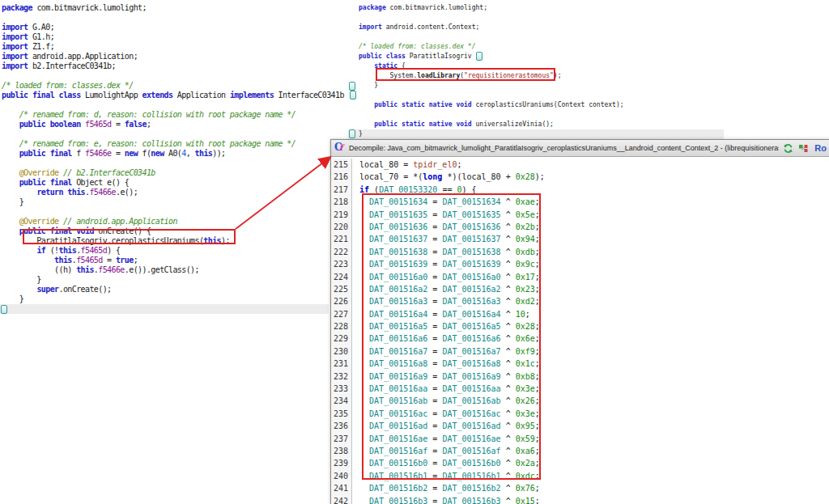 The width and height of the screenshot is (829, 504). I want to click on listing-code: DAT_00151634 = DAT_00151634 ^ 0xae;, so click(446, 202).